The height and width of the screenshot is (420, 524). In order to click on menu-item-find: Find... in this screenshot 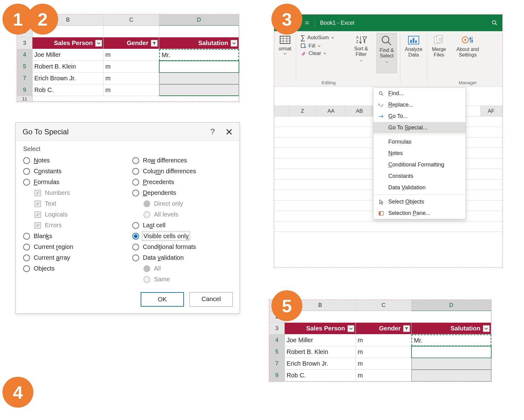, I will do `click(420, 93)`.